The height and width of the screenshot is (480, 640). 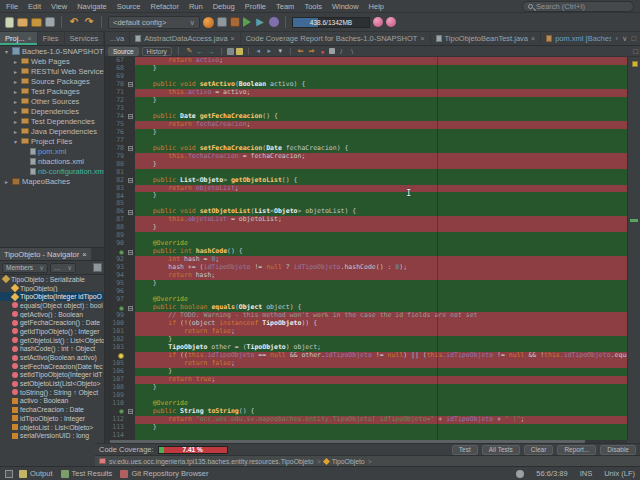 I want to click on code-line-72: 72 }, so click(x=366, y=101).